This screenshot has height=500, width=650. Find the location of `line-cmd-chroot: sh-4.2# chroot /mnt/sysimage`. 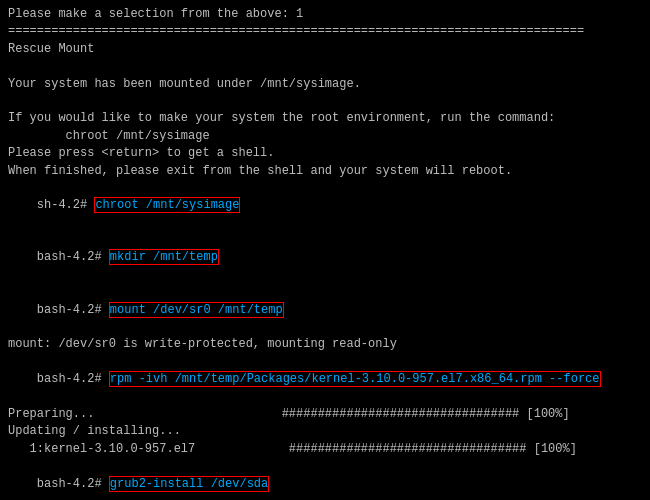

line-cmd-chroot: sh-4.2# chroot /mnt/sysimage is located at coordinates (325, 206).